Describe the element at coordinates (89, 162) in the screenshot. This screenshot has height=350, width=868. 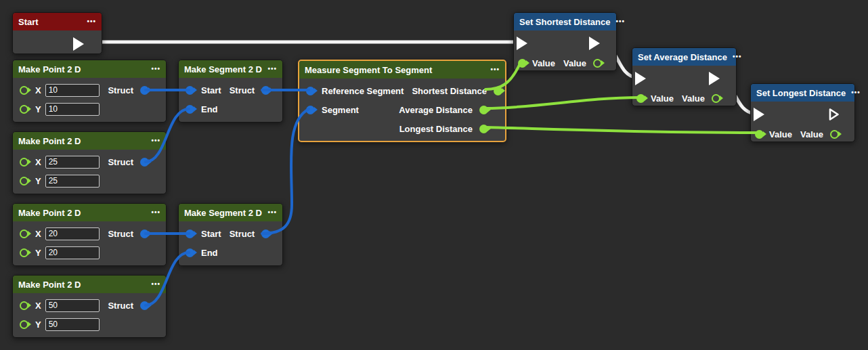
I see `node-make-point-2: Make Point 2 D ••• X Struct Y` at that location.